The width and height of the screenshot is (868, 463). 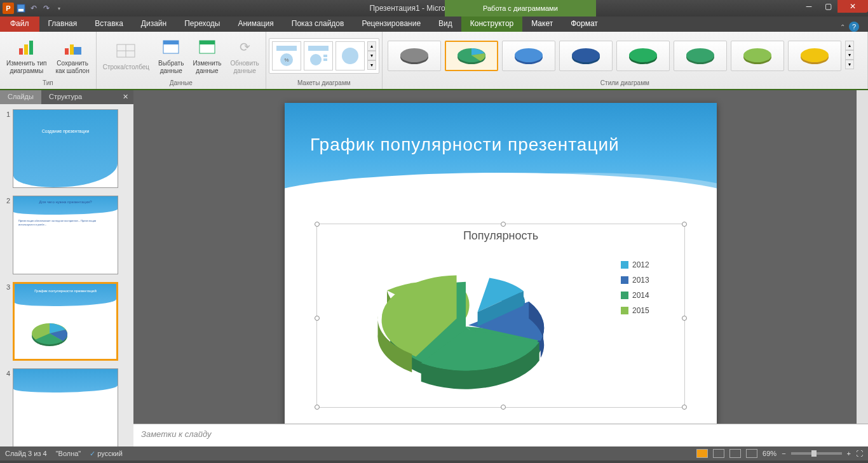 I want to click on refresh-data-button: ⟳ Обновить данные, so click(x=244, y=56).